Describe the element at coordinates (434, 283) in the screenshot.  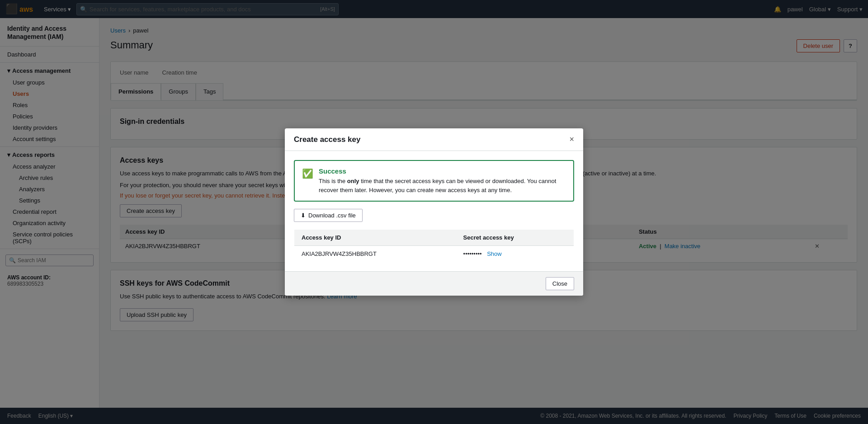
I see `modal-footer: Close` at that location.